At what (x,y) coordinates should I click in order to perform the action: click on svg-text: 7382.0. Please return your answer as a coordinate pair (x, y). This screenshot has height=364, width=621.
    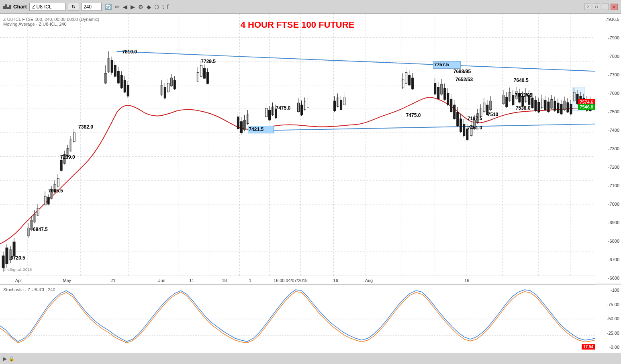
    Looking at the image, I should click on (86, 127).